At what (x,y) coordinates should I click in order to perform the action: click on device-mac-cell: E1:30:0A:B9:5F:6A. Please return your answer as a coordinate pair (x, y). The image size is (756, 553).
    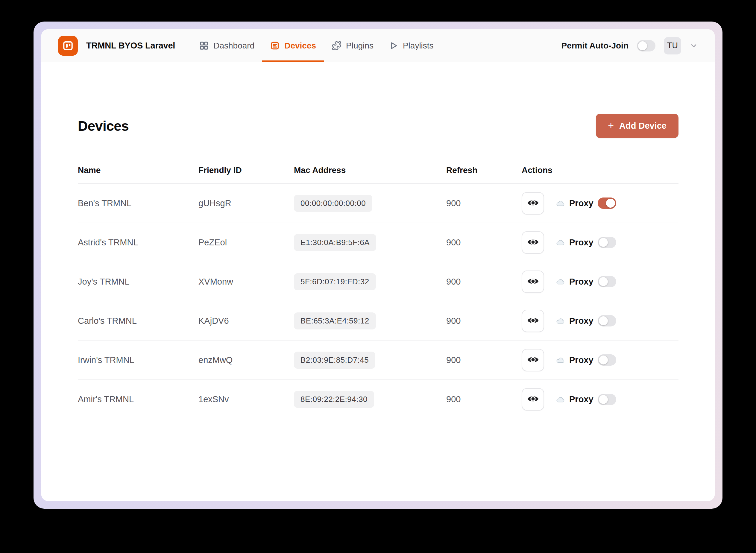
    Looking at the image, I should click on (370, 242).